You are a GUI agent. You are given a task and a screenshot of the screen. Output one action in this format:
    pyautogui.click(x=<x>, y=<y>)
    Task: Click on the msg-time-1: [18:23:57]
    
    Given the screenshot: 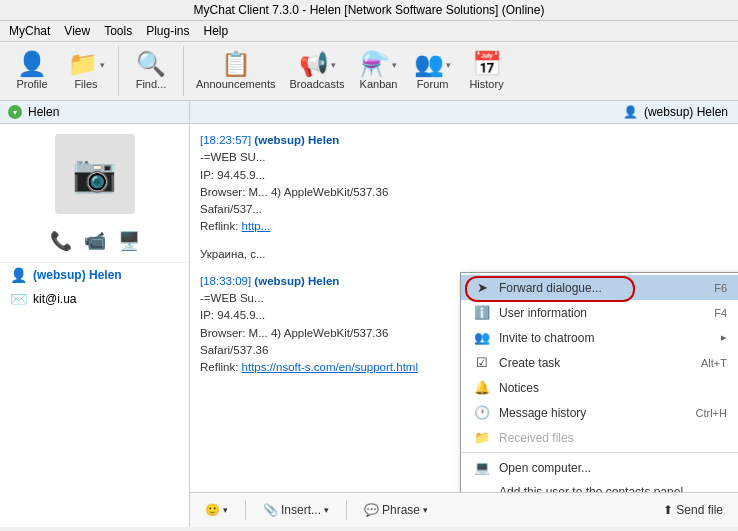 What is the action you would take?
    pyautogui.click(x=226, y=140)
    